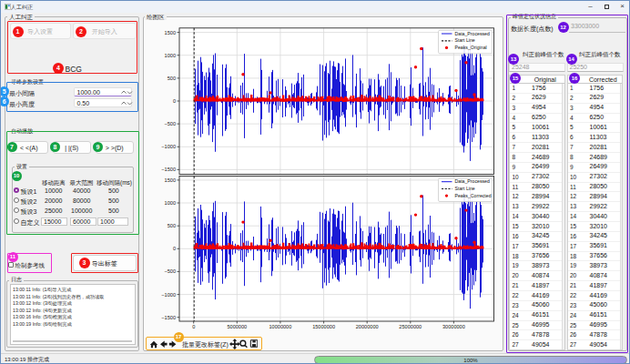  I want to click on svg-text: Peaks_Corrected, so click(473, 196).